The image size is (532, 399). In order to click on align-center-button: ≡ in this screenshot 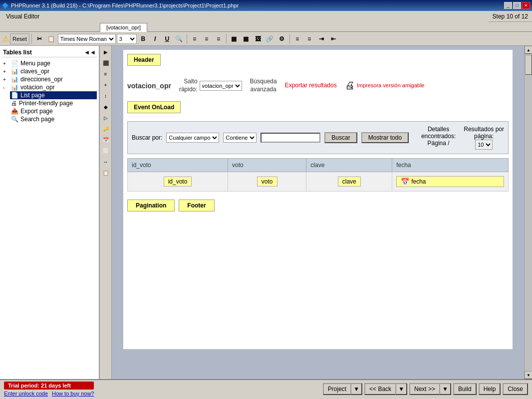, I will do `click(207, 39)`.